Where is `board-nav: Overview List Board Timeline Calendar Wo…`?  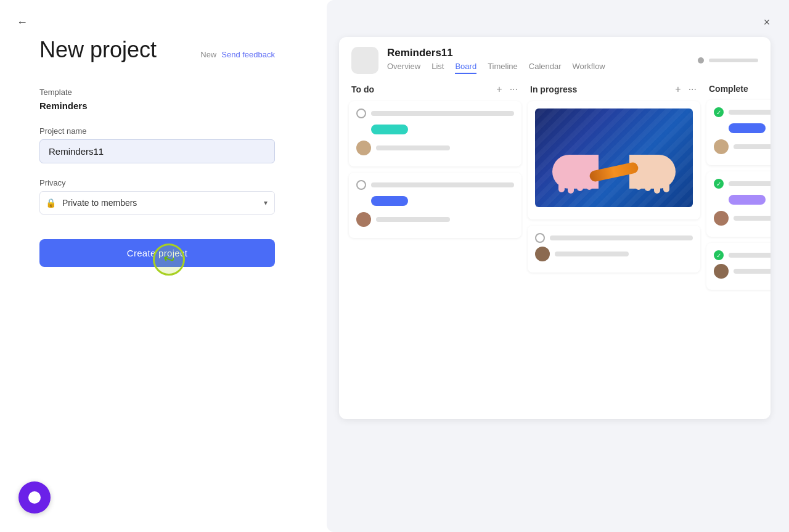 board-nav: Overview List Board Timeline Calendar Wo… is located at coordinates (496, 68).